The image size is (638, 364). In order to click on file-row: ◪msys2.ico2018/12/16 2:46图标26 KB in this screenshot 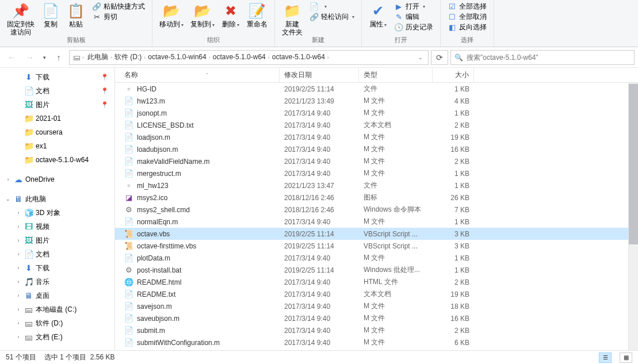, I will do `click(376, 198)`.